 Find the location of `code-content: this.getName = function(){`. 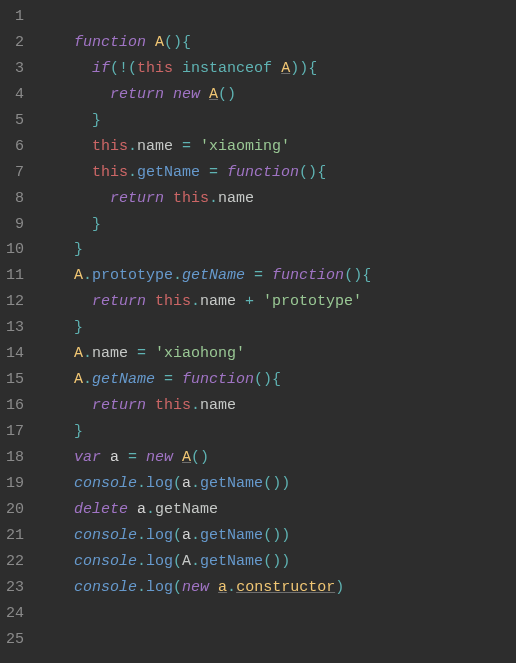

code-content: this.getName = function(){ is located at coordinates (182, 173).